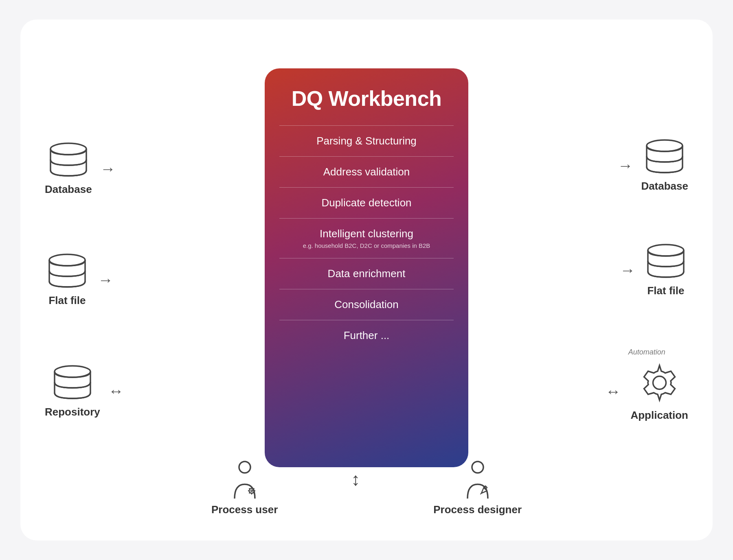 The image size is (733, 560). What do you see at coordinates (660, 383) in the screenshot?
I see `gear-icon` at bounding box center [660, 383].